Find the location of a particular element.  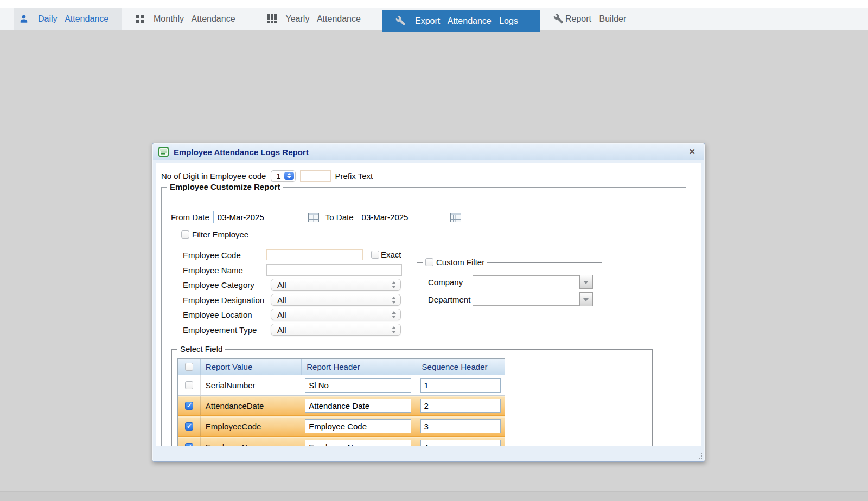

nav-label: Report Builder is located at coordinates (596, 19).